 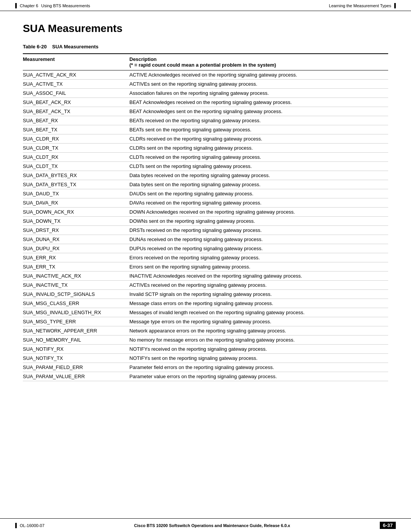 I want to click on table-row: SUA_PARAM_VALUE_ERRParameter value error…, so click(x=206, y=377).